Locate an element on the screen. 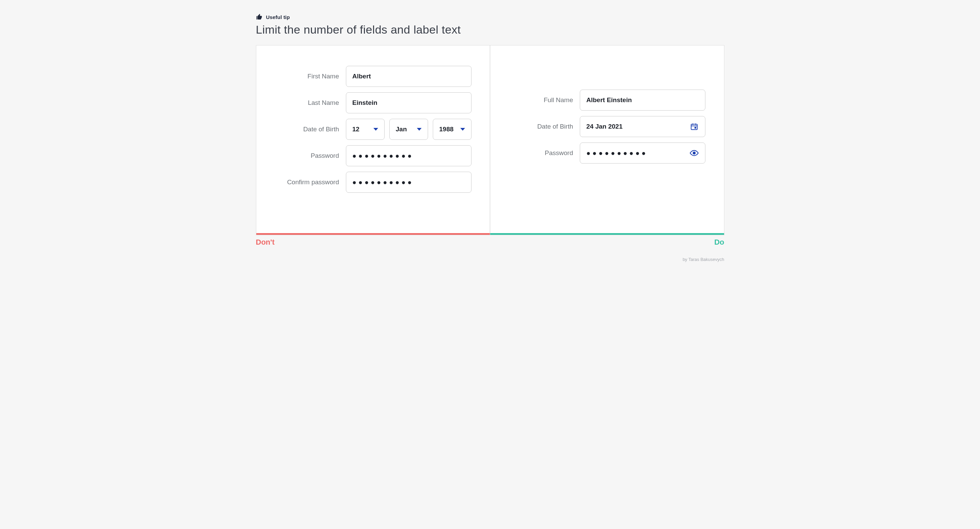  eye-icon is located at coordinates (694, 153).